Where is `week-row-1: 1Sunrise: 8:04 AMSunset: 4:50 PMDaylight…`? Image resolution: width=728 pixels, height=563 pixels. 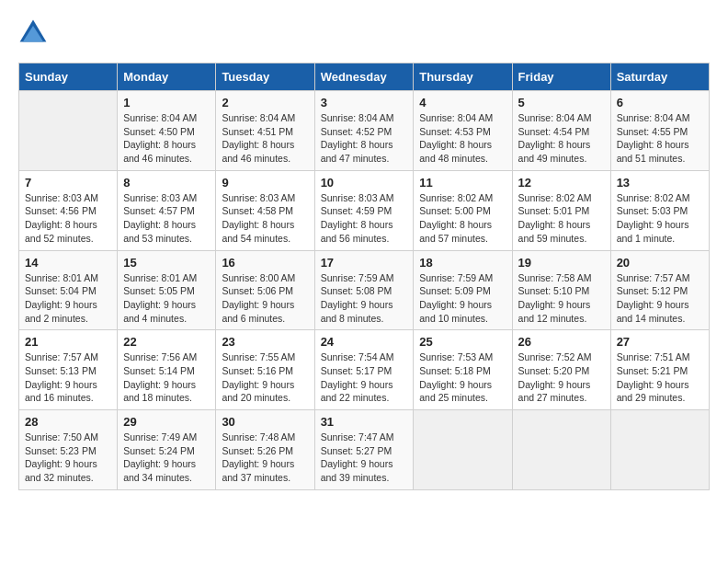 week-row-1: 1Sunrise: 8:04 AMSunset: 4:50 PMDaylight… is located at coordinates (364, 131).